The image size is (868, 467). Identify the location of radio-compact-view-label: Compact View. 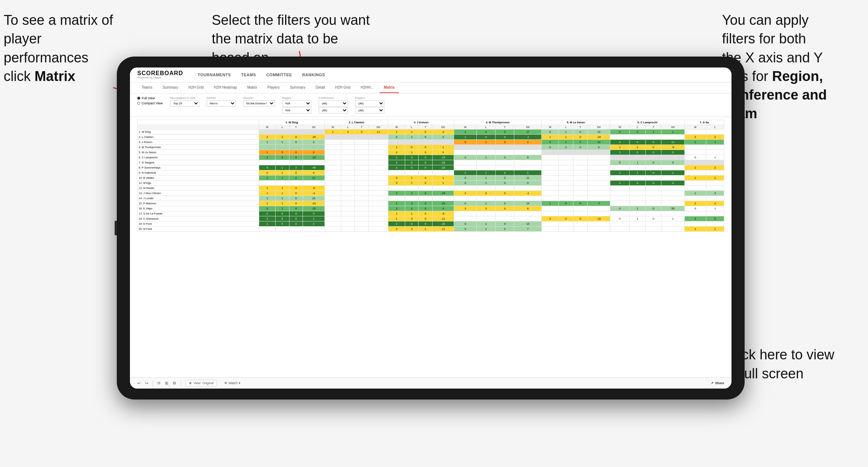
(152, 103).